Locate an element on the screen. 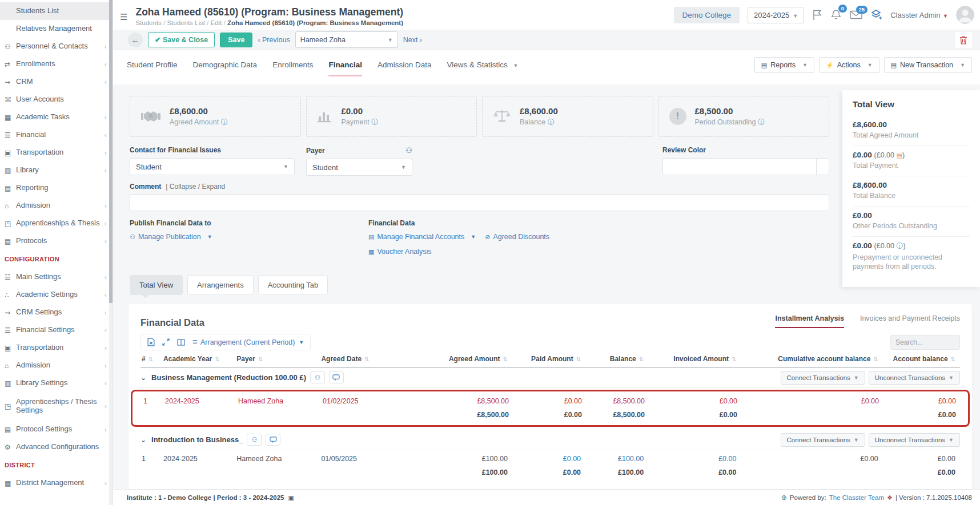  col-header-academic-year: Academic Year⇅ is located at coordinates (199, 359).